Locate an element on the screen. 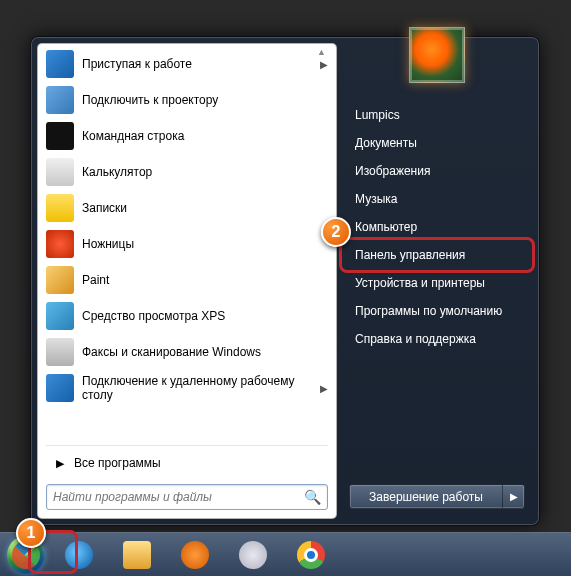  taskbar-item-explorer is located at coordinates (137, 555).